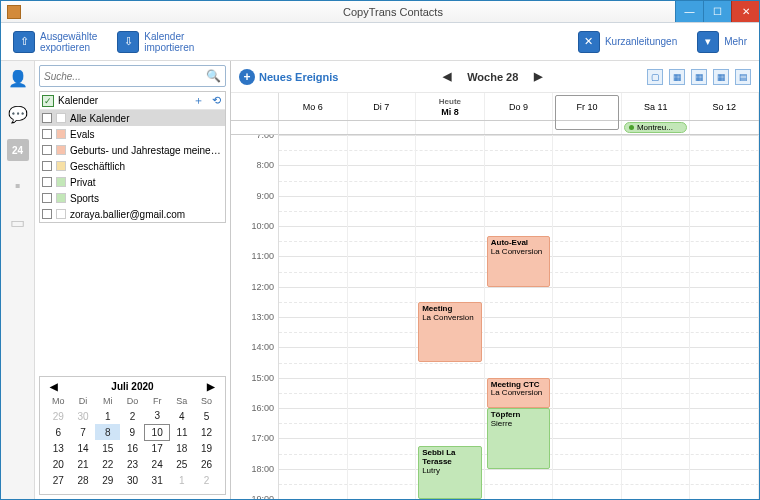 The height and width of the screenshot is (500, 760). I want to click on rail-messages-icon: 💬, so click(18, 114).